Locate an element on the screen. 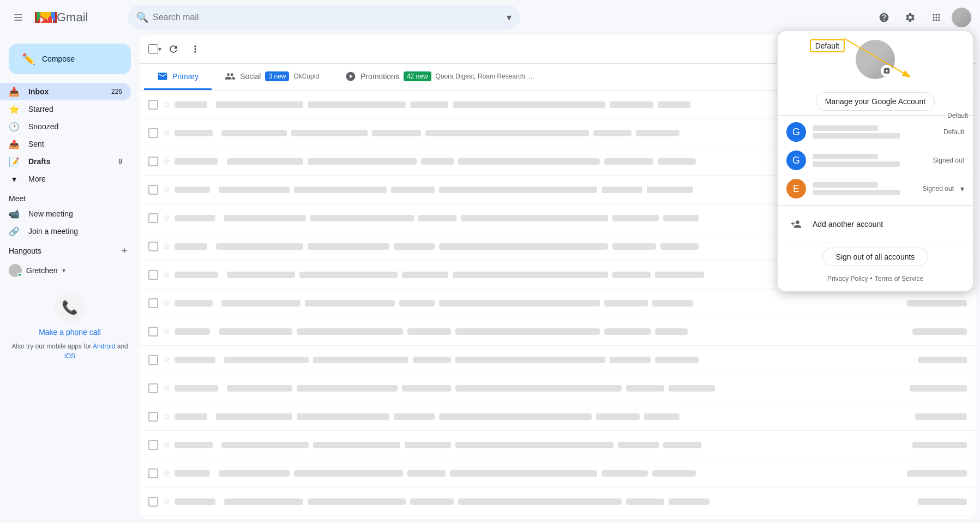 The width and height of the screenshot is (980, 523). search-input is located at coordinates (327, 17).